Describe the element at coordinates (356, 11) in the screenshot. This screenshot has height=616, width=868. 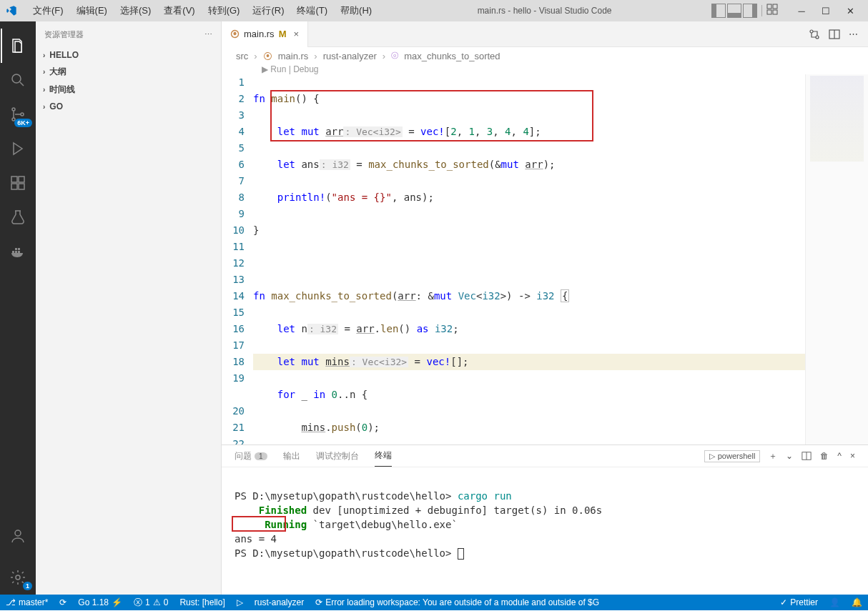
I see `menu-help: 帮助(H)` at that location.